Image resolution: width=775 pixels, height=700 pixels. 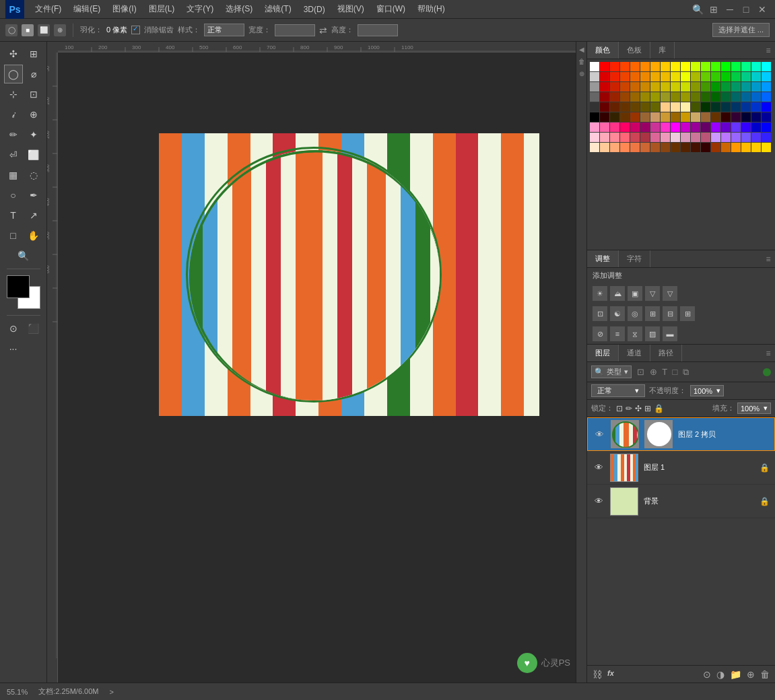 I want to click on colorlookup-adj-icon: ⊟, so click(x=670, y=314).